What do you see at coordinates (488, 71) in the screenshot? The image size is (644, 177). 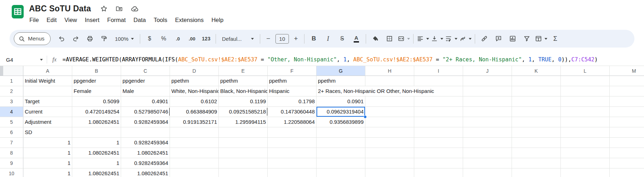 I see `column-header-J: J` at bounding box center [488, 71].